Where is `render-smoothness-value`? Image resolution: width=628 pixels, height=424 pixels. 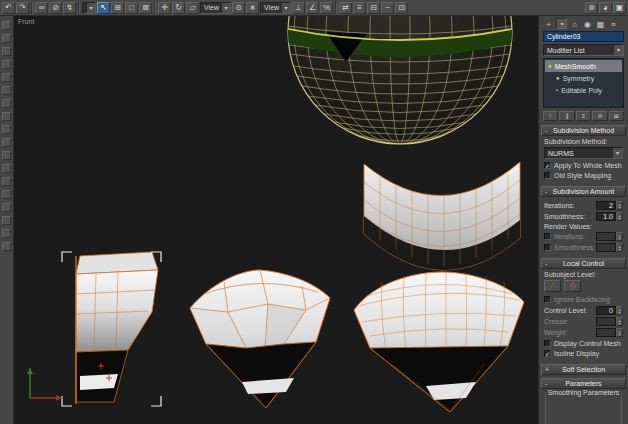 render-smoothness-value is located at coordinates (606, 248).